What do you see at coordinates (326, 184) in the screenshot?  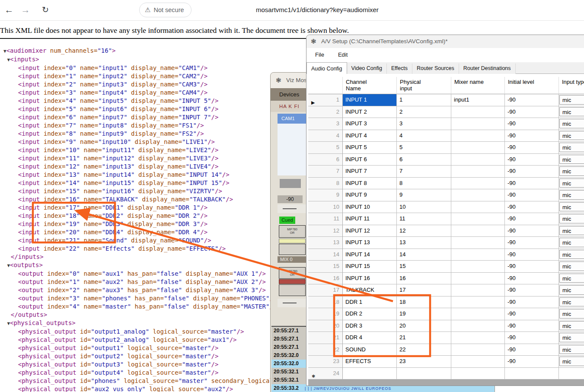 I see `row-header: 8` at bounding box center [326, 184].